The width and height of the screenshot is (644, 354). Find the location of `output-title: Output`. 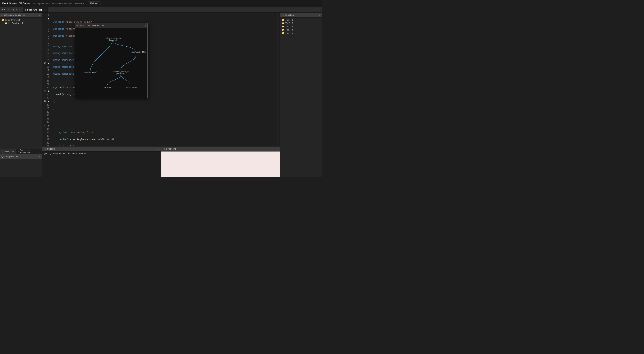

output-title: Output is located at coordinates (51, 149).